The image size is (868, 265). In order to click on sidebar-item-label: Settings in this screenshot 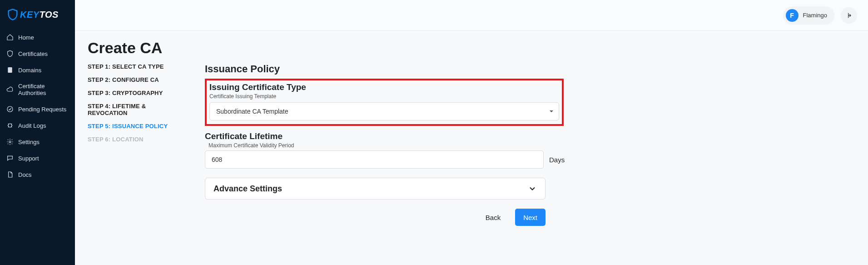, I will do `click(29, 142)`.